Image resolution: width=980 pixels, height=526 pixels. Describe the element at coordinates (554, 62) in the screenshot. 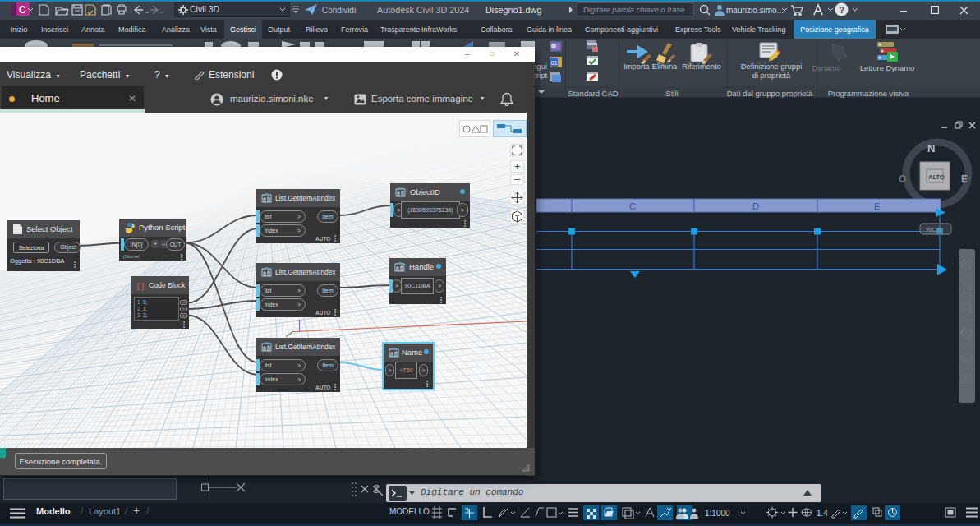

I see `svg-text: 01` at that location.